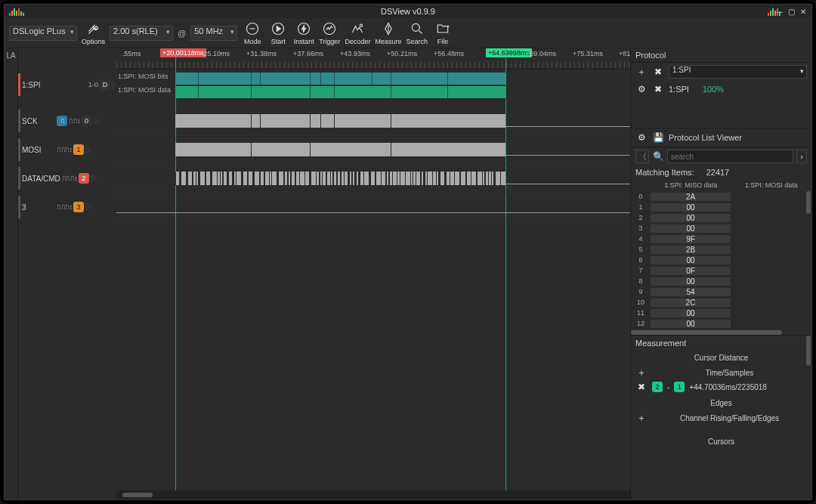 The width and height of the screenshot is (816, 504). I want to click on options-button: Options, so click(94, 33).